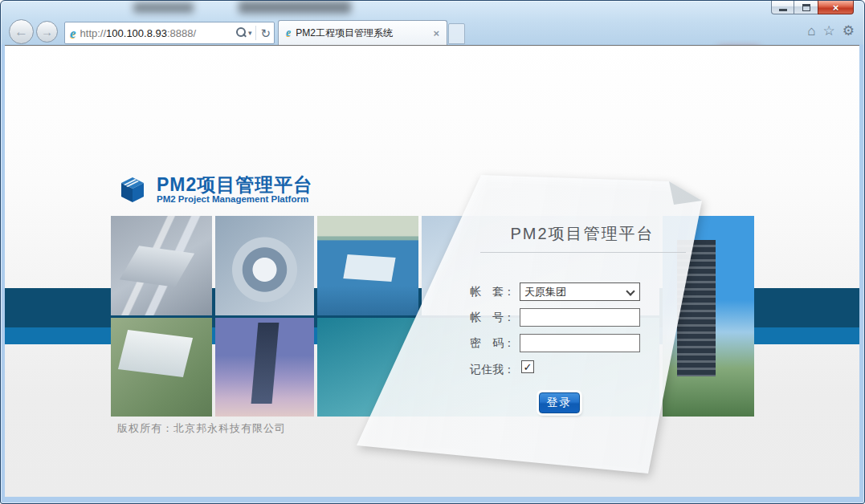 The image size is (865, 504). Describe the element at coordinates (363, 32) in the screenshot. I see `browser-tab: e PM2工程项目管理系统 ×` at that location.